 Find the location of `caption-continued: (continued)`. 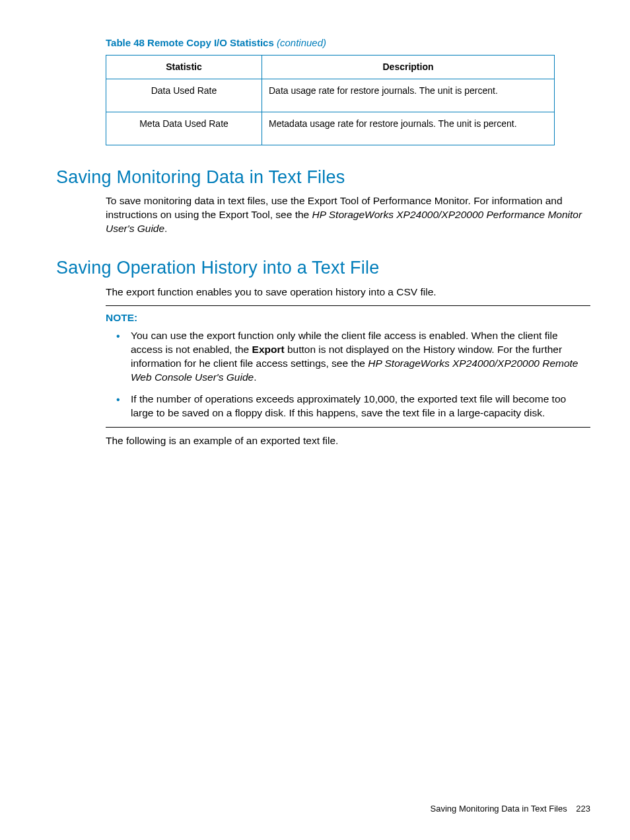

caption-continued: (continued) is located at coordinates (301, 42).